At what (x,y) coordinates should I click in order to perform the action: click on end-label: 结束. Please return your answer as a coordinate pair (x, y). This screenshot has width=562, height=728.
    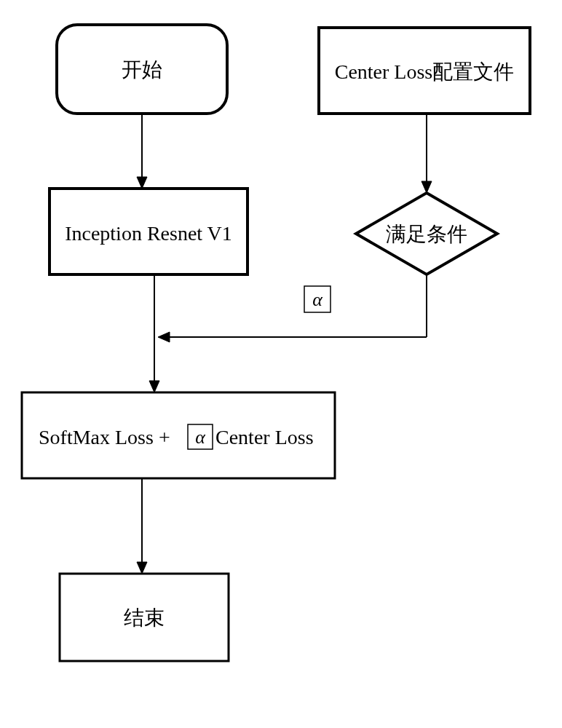
    Looking at the image, I should click on (144, 617).